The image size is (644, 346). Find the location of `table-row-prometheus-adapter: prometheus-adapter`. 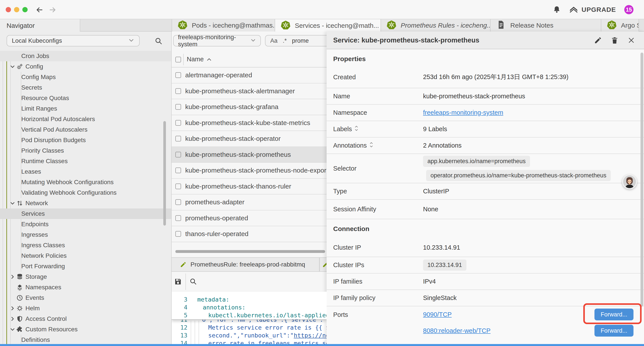

table-row-prometheus-adapter: prometheus-adapter is located at coordinates (249, 202).